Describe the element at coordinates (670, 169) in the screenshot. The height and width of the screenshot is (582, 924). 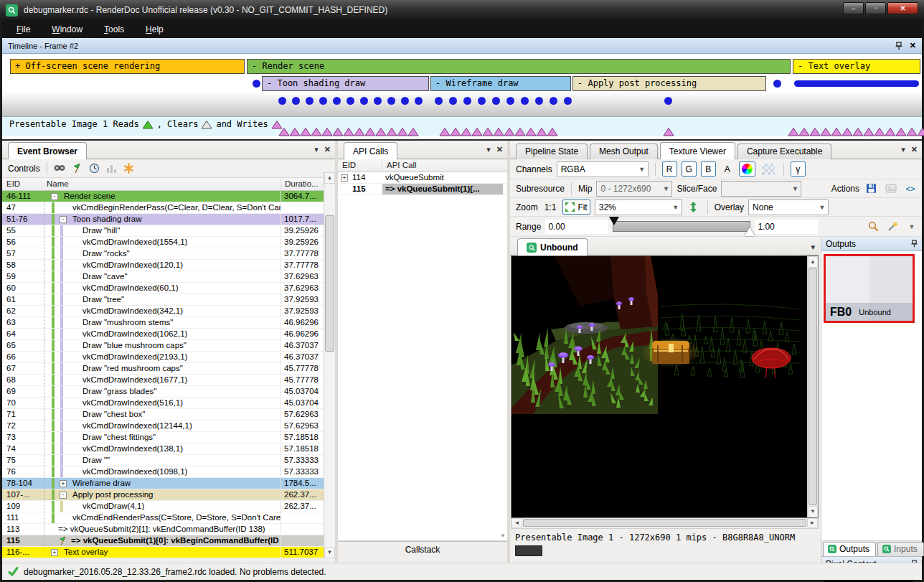
I see `red-channel-button: R` at that location.